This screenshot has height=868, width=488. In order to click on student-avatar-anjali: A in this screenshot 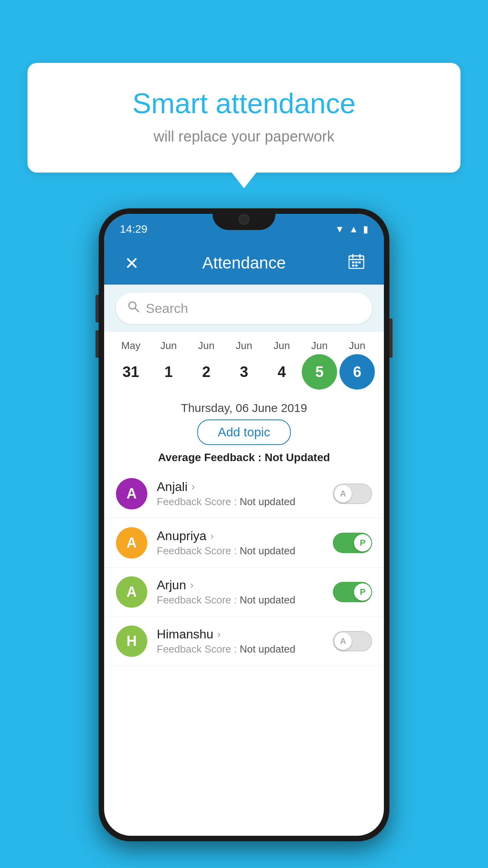, I will do `click(132, 494)`.